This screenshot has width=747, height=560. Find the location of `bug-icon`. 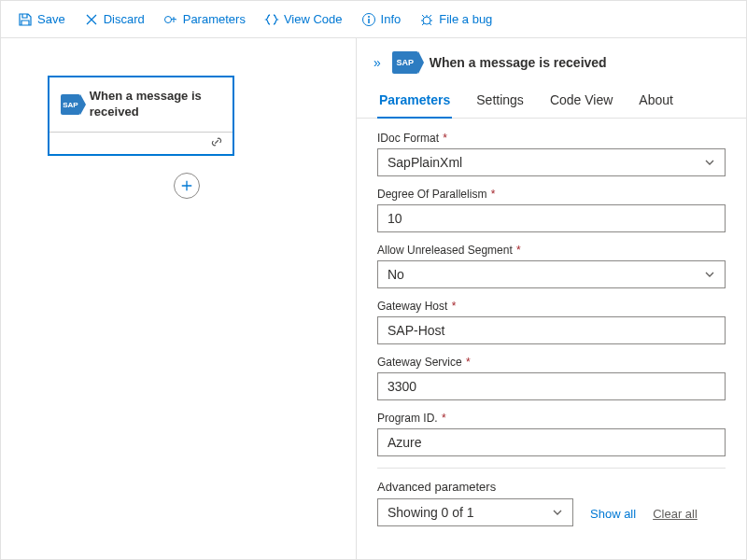

bug-icon is located at coordinates (427, 20).